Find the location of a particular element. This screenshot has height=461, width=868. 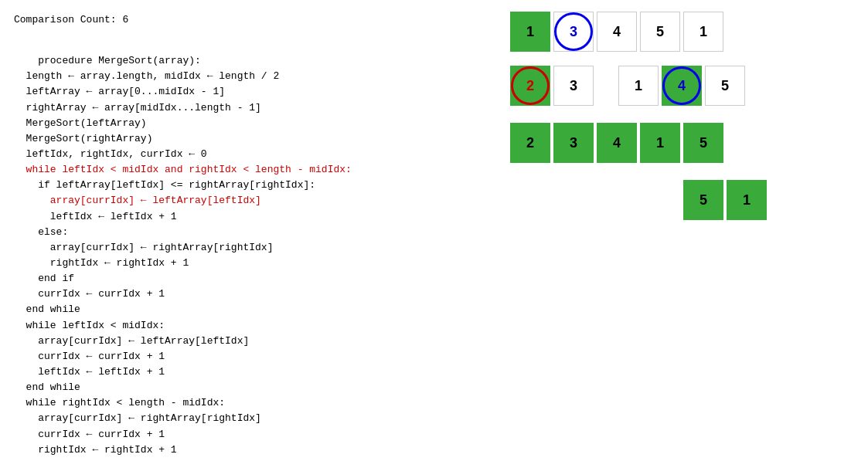

cell-2-1: 2 is located at coordinates (530, 86).